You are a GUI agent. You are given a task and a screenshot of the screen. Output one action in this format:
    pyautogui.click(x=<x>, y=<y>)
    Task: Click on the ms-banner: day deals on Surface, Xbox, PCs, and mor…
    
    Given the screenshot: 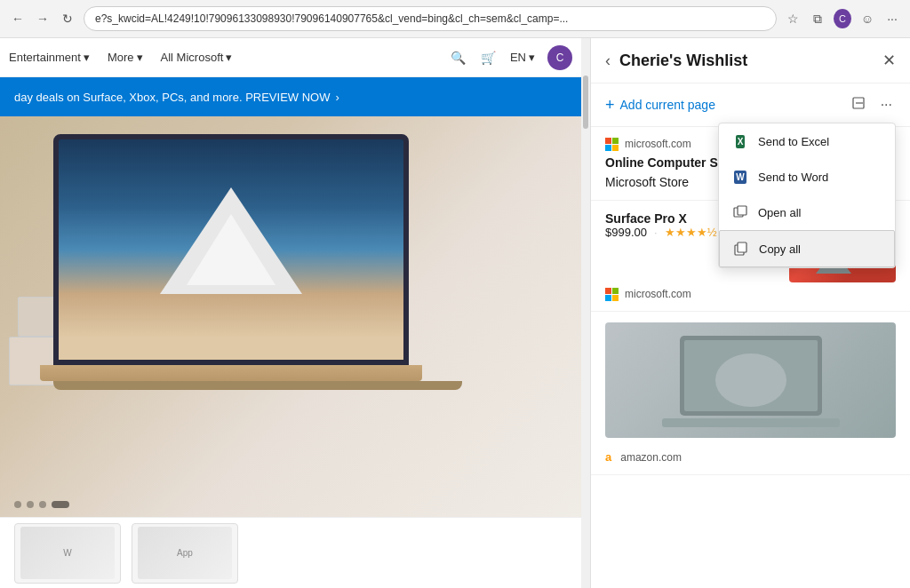 What is the action you would take?
    pyautogui.click(x=291, y=97)
    